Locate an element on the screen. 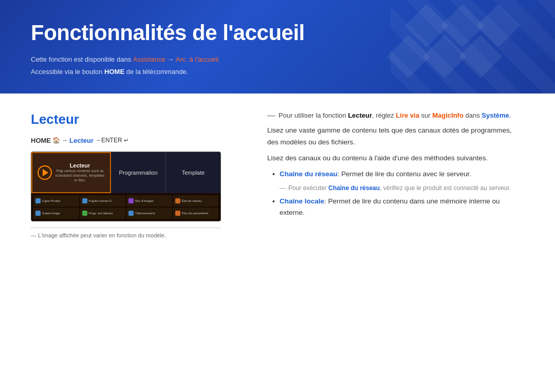 This screenshot has height=392, width=555. left-column: Lecteur HOME 🏠 → Lecteur →ENTER ↵ Lecteu… is located at coordinates (139, 175).